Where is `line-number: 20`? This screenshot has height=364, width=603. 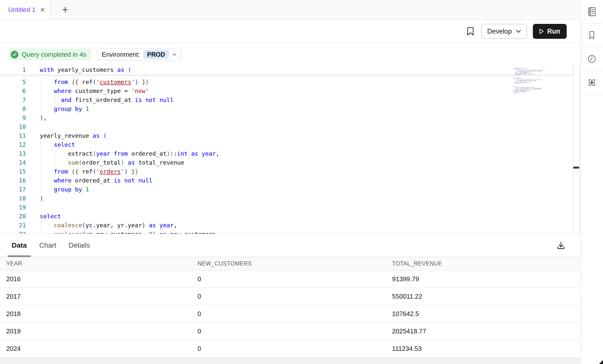
line-number: 20 is located at coordinates (13, 216).